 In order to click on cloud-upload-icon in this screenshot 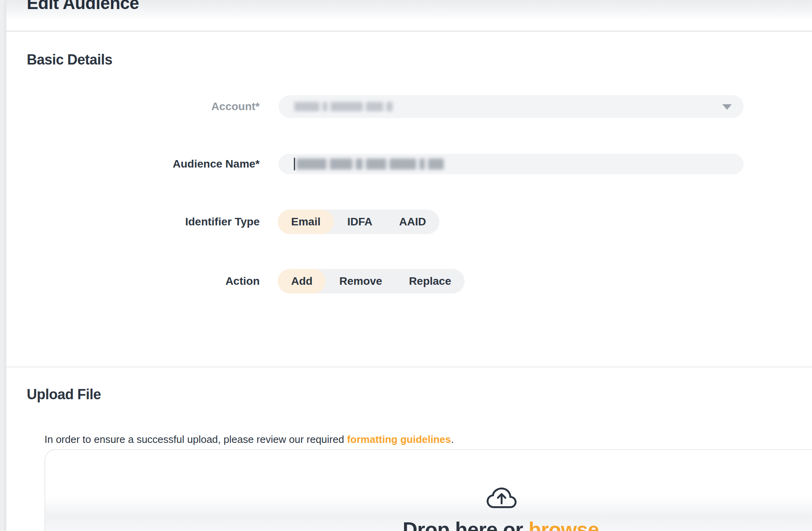, I will do `click(502, 499)`.